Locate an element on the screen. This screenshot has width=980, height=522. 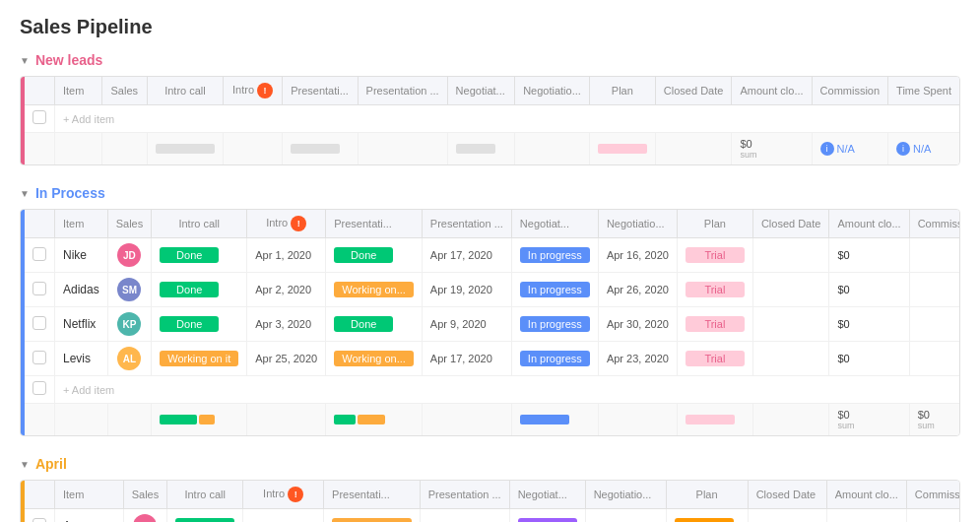
section-header-new-leads: ▼ New leads is located at coordinates (490, 60).